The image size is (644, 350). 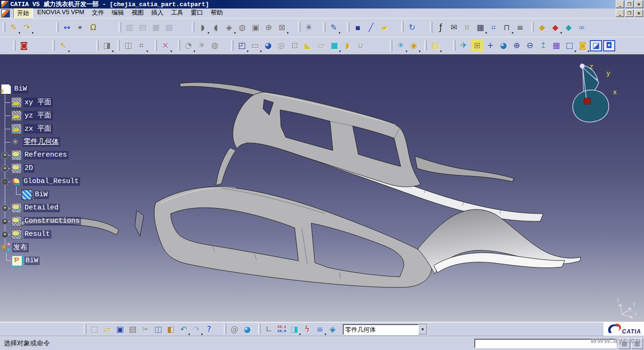 I want to click on measure-item-button: ⌖, so click(x=80, y=27).